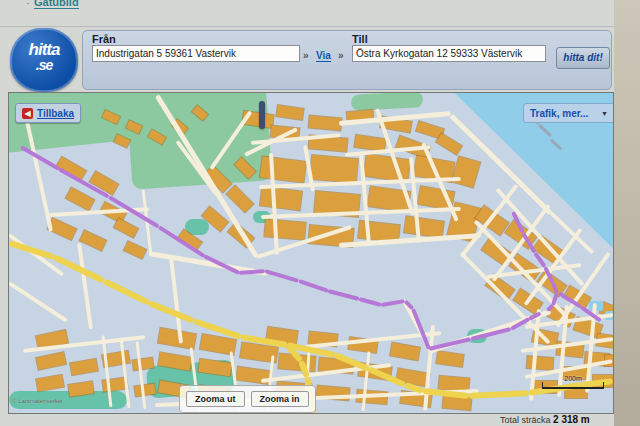 The width and height of the screenshot is (640, 426). What do you see at coordinates (604, 114) in the screenshot?
I see `chevron-down-icon: ▼` at bounding box center [604, 114].